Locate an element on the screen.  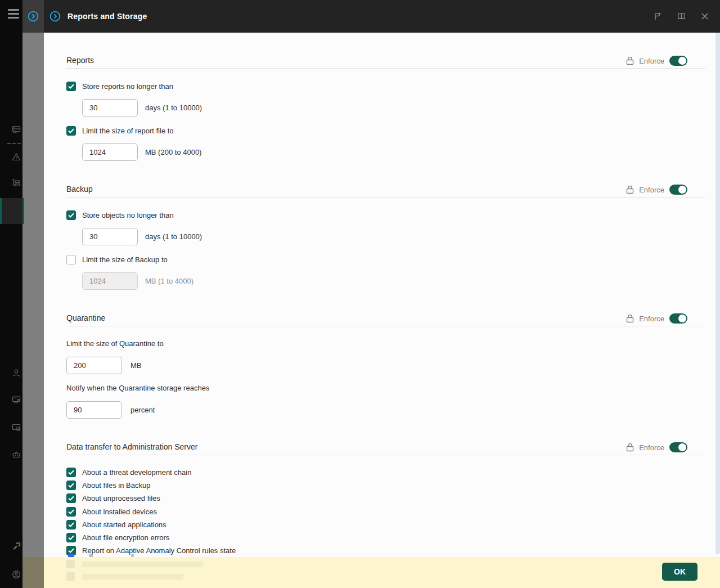
checkbox-encryption-errors is located at coordinates (71, 538).